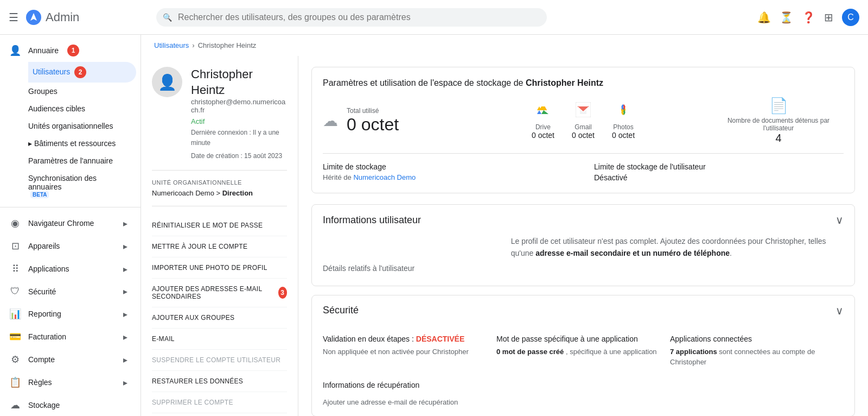  What do you see at coordinates (82, 161) in the screenshot?
I see `sidebar-item-parametres-annuaire: Paramètres de l'annuaire` at bounding box center [82, 161].